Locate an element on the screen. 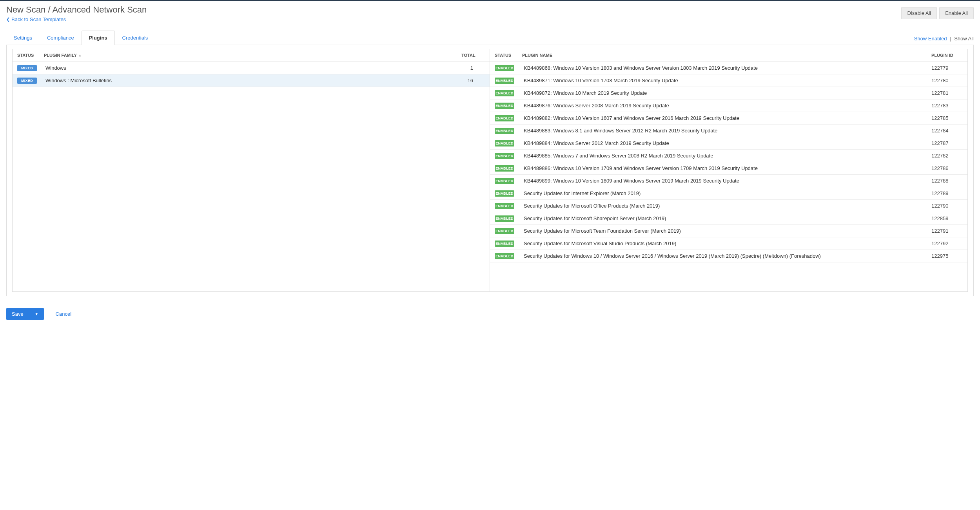  plugin-row: ENABLEDKB4489899: Windows 10 Version 180… is located at coordinates (729, 181).